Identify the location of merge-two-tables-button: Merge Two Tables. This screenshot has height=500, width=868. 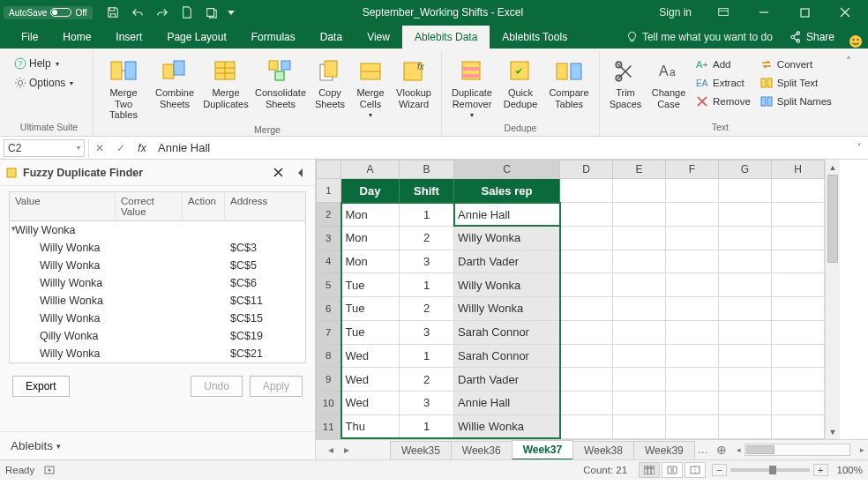
(123, 89).